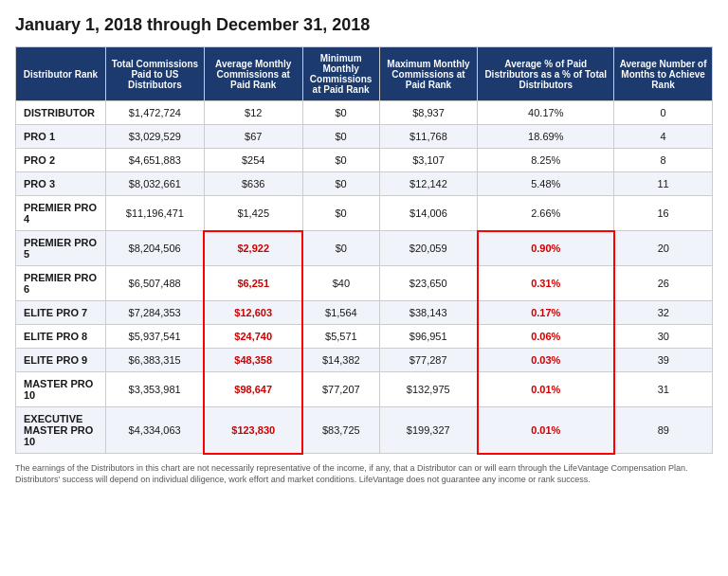  What do you see at coordinates (253, 136) in the screenshot?
I see `table-cell: $67` at bounding box center [253, 136].